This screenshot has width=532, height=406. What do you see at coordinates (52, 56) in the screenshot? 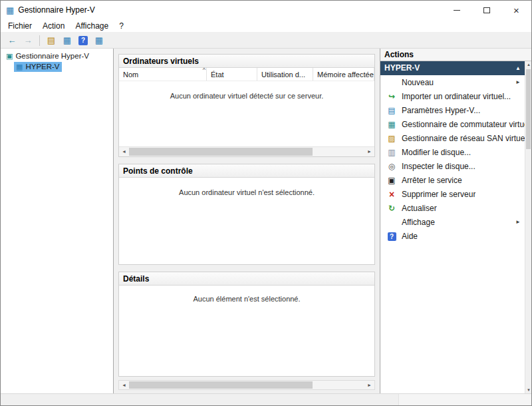
I see `tree-root-label: Gestionnaire Hyper-V` at bounding box center [52, 56].